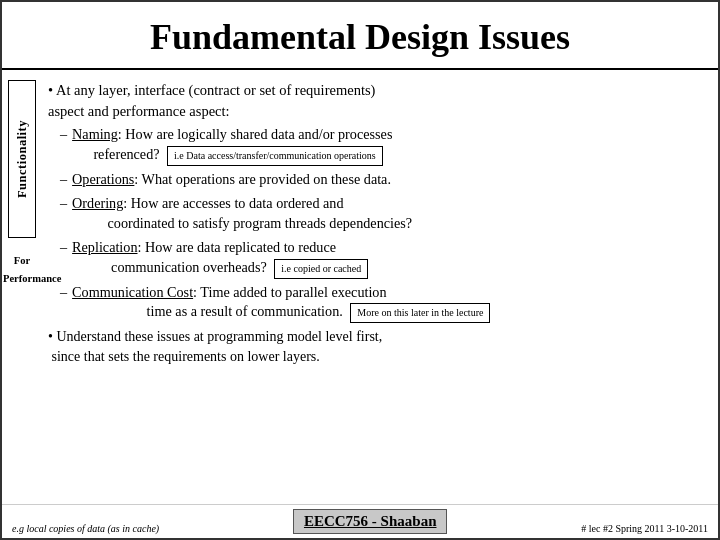 The height and width of the screenshot is (540, 720). What do you see at coordinates (321, 269) in the screenshot?
I see `replication-tooltip: i.e copied or cached` at bounding box center [321, 269].